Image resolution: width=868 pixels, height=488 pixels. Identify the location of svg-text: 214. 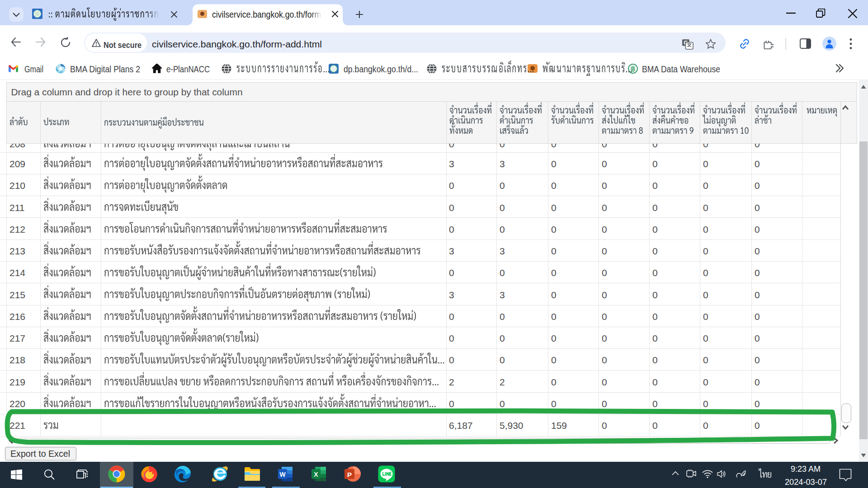
(17, 273).